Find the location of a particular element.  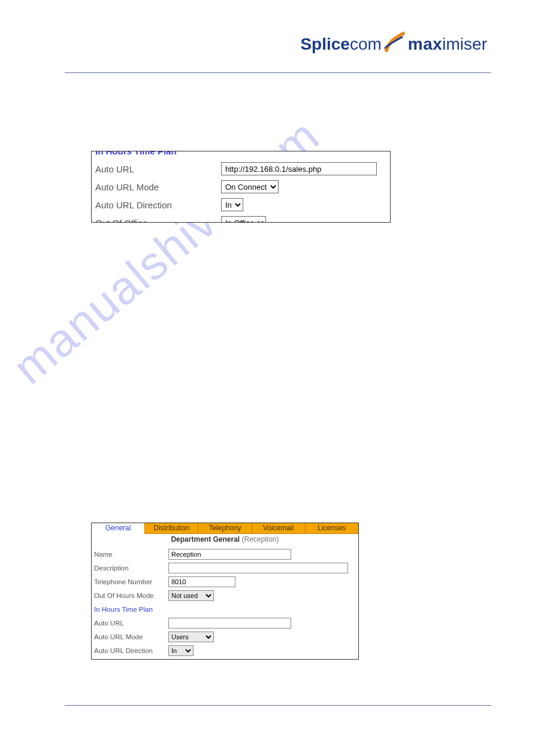

out-of-hours-mode-select: Not used is located at coordinates (191, 596).